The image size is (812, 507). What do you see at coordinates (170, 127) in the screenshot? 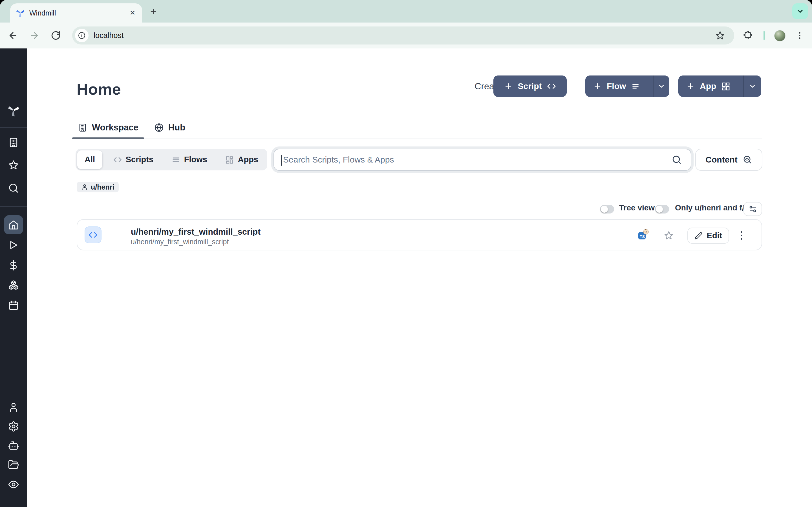
I see `tab-hub: Hub` at bounding box center [170, 127].